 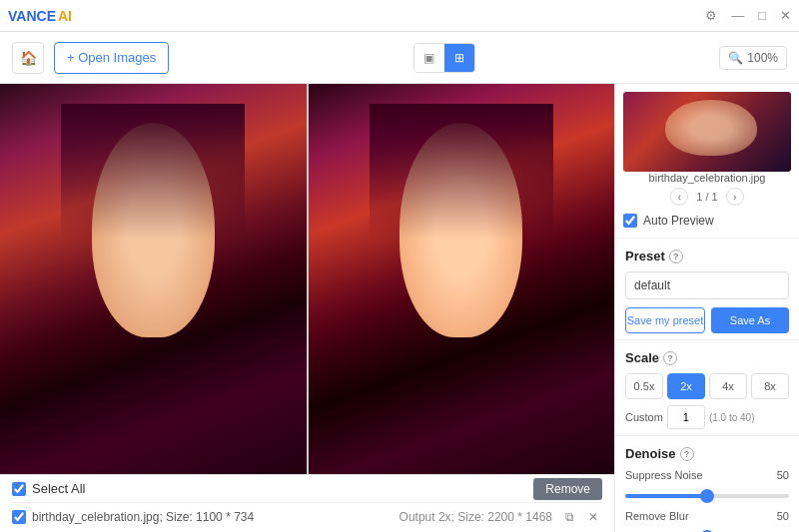 I want to click on app-logo: VANCE AI, so click(x=40, y=16).